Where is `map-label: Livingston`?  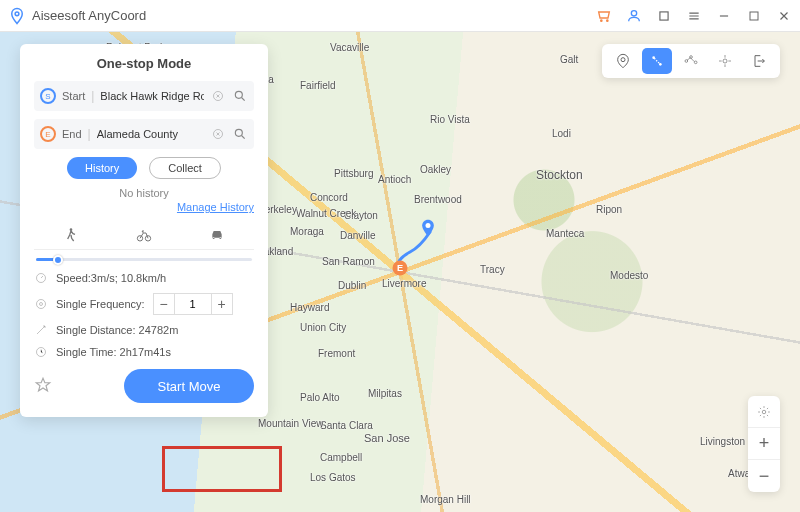 map-label: Livingston is located at coordinates (722, 442).